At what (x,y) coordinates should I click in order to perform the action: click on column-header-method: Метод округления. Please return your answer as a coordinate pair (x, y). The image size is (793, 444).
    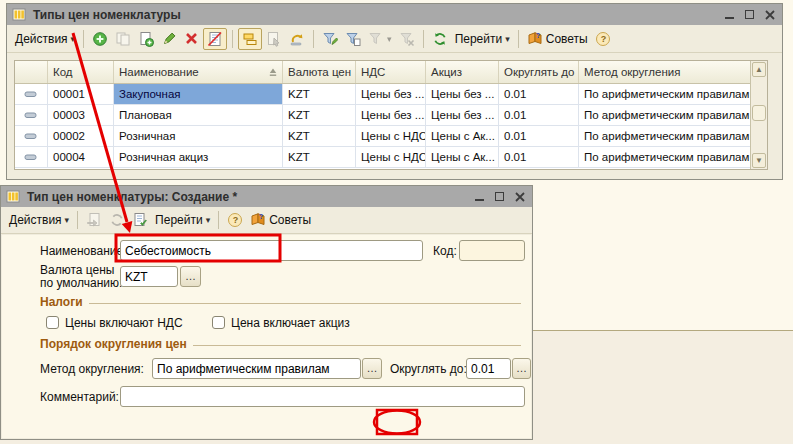
    Looking at the image, I should click on (666, 72).